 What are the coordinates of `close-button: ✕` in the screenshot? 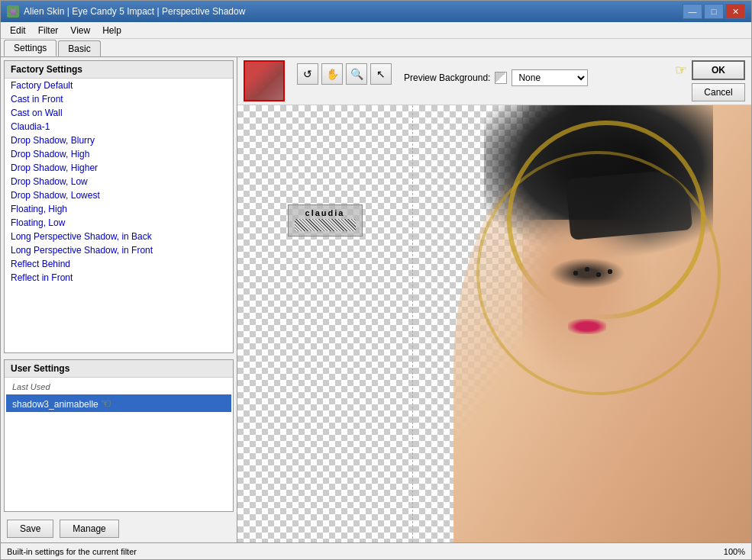 It's located at (735, 11).